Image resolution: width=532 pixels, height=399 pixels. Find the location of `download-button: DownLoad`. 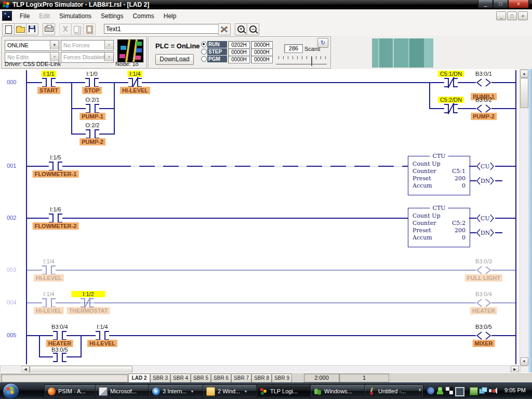

download-button: DownLoad is located at coordinates (175, 59).